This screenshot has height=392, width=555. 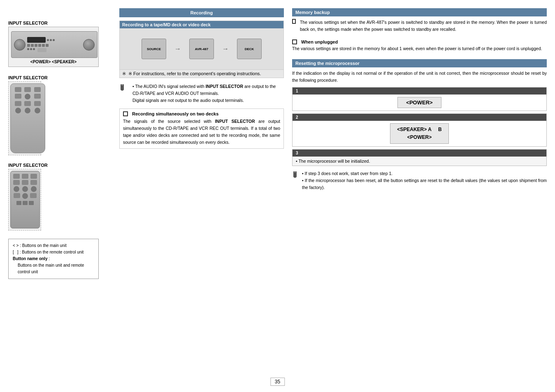 I want to click on legend-text-2: : Buttons on the remote control unit, so click(x=52, y=252).